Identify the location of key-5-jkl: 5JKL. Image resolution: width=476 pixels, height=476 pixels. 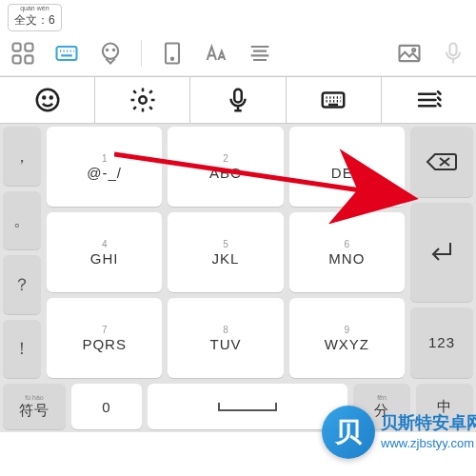
(225, 252).